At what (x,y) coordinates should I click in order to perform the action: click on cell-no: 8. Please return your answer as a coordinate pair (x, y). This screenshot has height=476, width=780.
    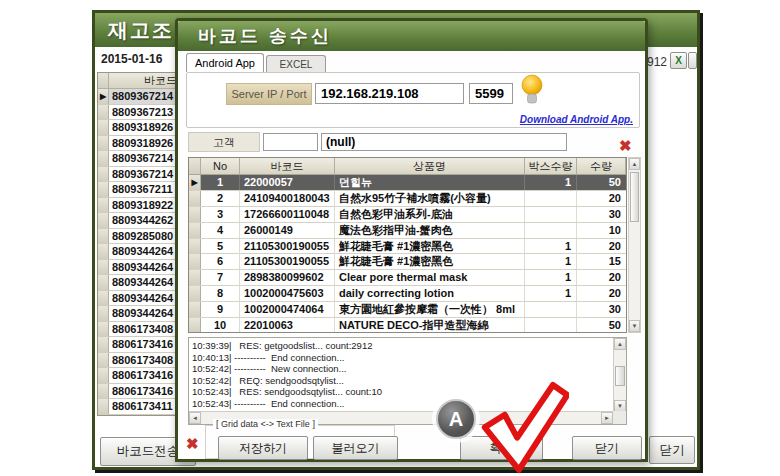
    Looking at the image, I should click on (220, 294).